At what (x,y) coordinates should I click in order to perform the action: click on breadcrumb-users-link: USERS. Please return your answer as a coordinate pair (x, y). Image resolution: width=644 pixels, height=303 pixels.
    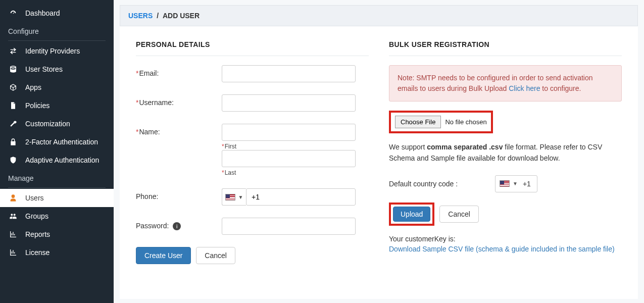
    Looking at the image, I should click on (140, 16).